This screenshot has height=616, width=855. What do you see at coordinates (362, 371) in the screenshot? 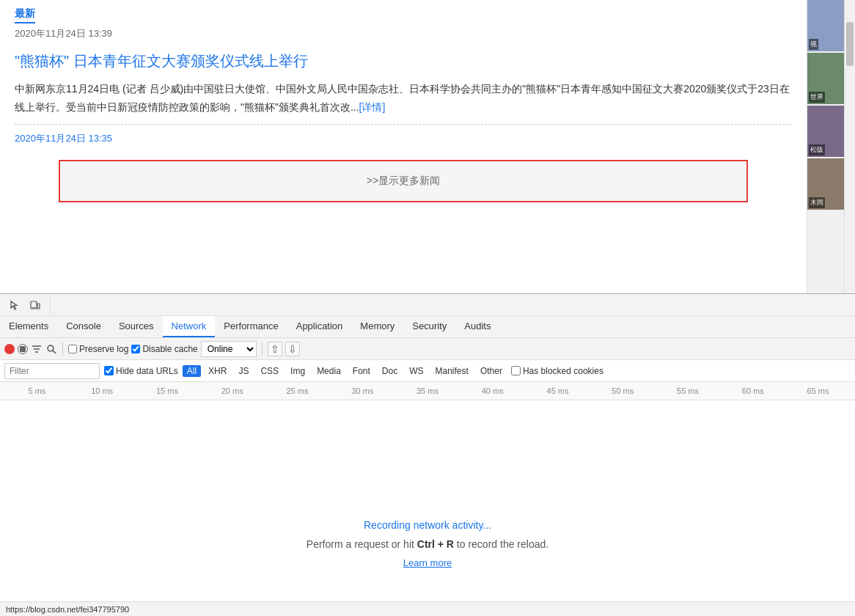
I see `filter-tag-font: Font` at bounding box center [362, 371].